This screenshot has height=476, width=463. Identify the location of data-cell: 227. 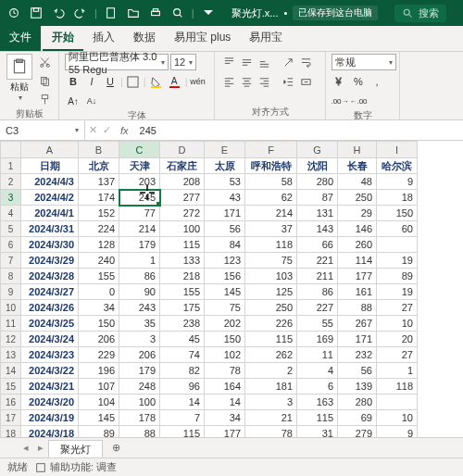
(318, 307).